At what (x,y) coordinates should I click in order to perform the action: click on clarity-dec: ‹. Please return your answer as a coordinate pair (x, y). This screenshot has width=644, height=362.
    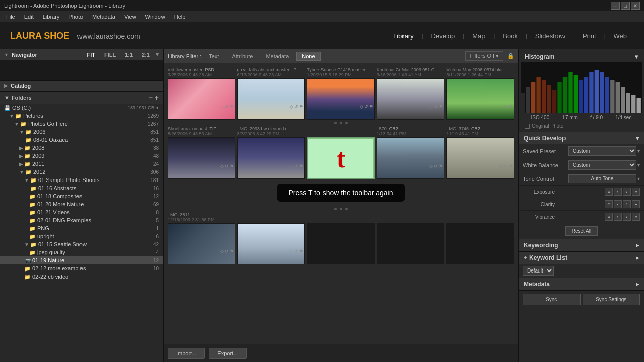
    Looking at the image, I should click on (618, 204).